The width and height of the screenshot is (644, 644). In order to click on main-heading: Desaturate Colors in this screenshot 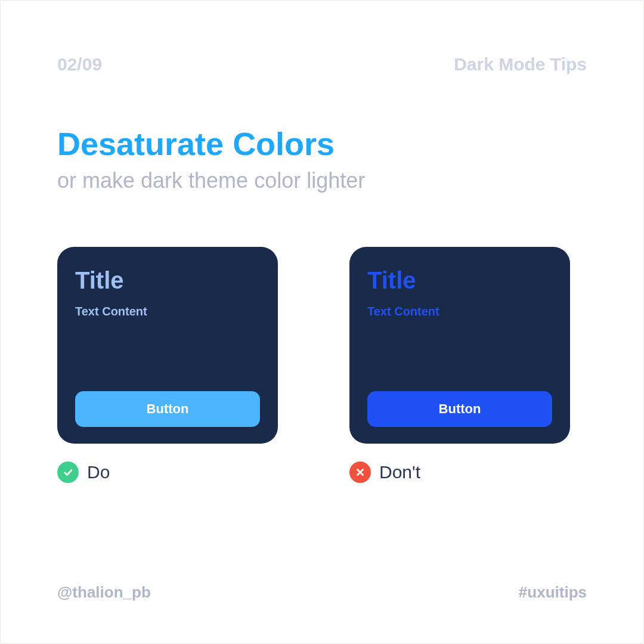, I will do `click(322, 144)`.